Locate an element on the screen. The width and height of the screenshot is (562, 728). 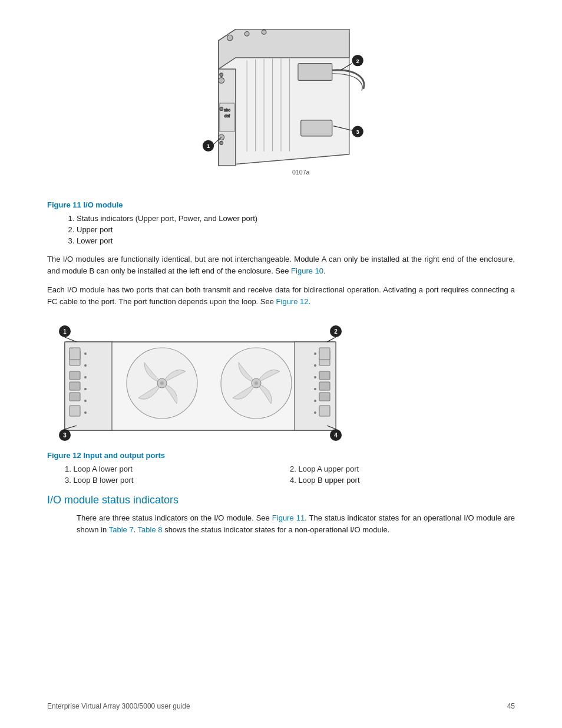
figure-12-label: Figure 12 Input and output ports is located at coordinates (281, 455).